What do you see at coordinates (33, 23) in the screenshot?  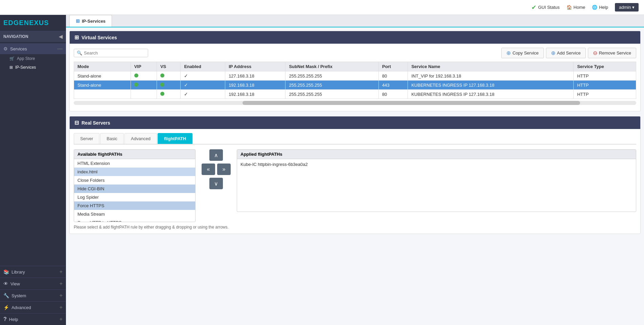 I see `logo: EDGENEXUS` at bounding box center [33, 23].